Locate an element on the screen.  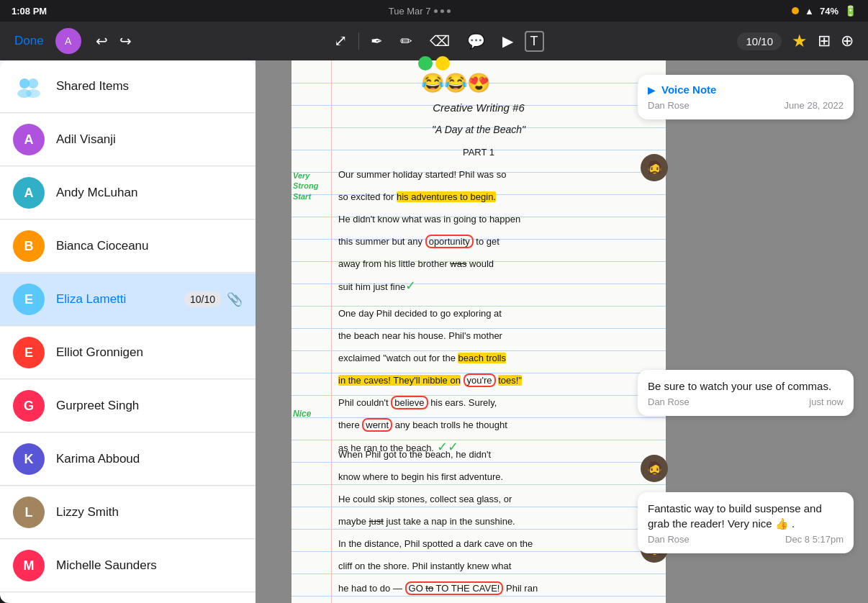
signal-dot is located at coordinates (795, 11).